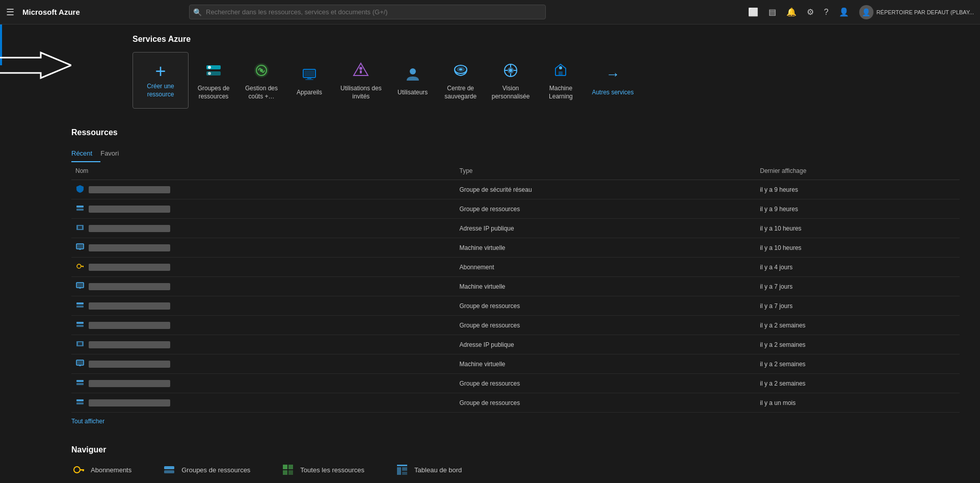 This screenshot has height=483, width=980. I want to click on sidebar-item-machine-learning: MachineLearning, so click(561, 81).